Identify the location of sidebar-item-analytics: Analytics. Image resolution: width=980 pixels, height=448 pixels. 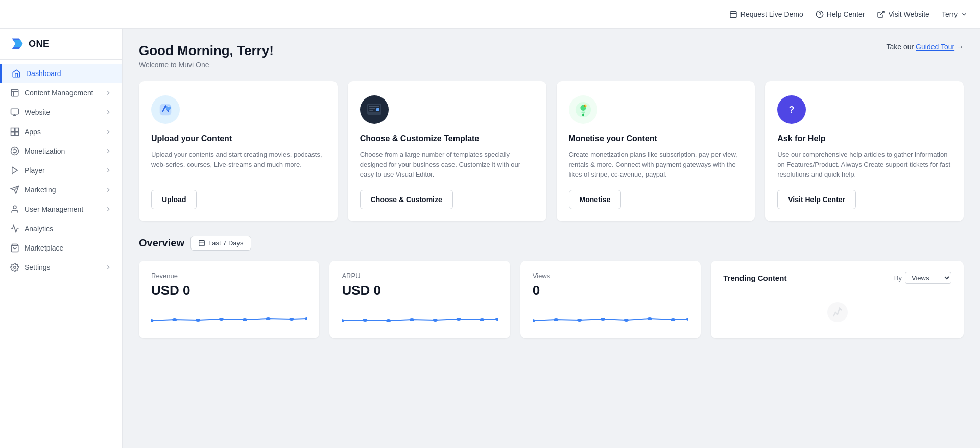
(61, 229).